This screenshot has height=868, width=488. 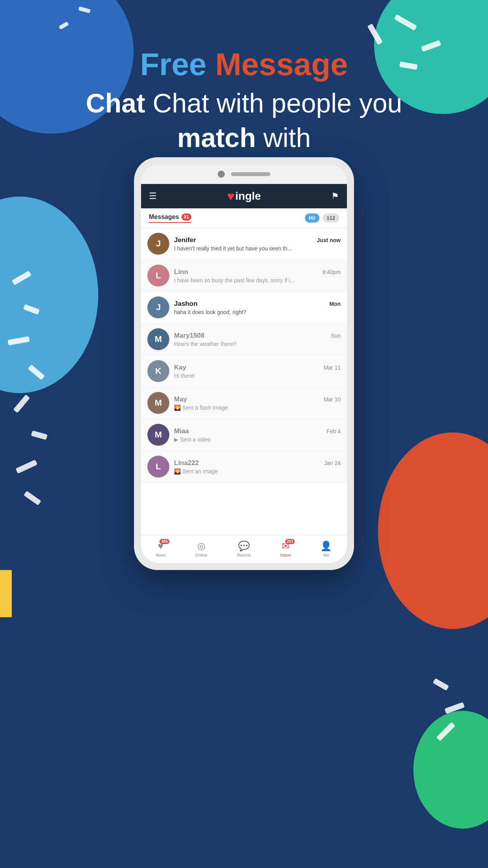 I want to click on tab-icons: Hi! 112, so click(x=322, y=218).